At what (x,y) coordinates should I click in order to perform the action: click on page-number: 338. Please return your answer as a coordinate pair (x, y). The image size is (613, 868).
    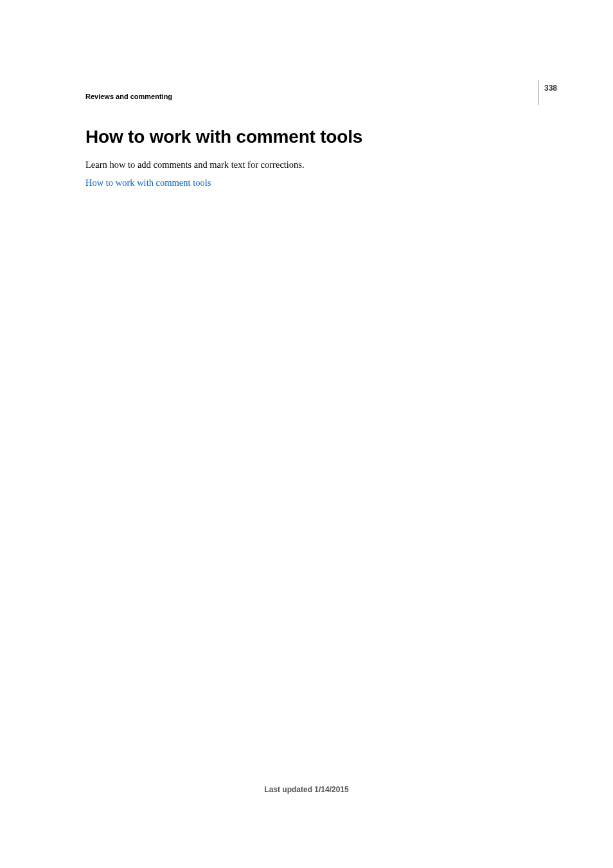
    Looking at the image, I should click on (551, 88).